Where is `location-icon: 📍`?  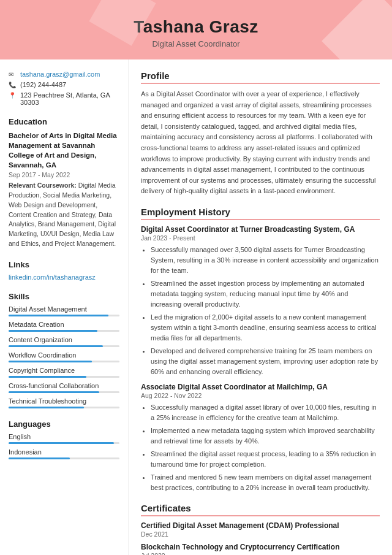 location-icon: 📍 is located at coordinates (13, 96).